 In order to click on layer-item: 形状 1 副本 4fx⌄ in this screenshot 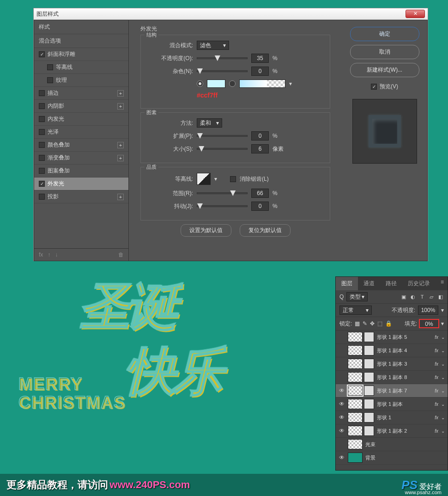, I will do `click(392, 350)`.